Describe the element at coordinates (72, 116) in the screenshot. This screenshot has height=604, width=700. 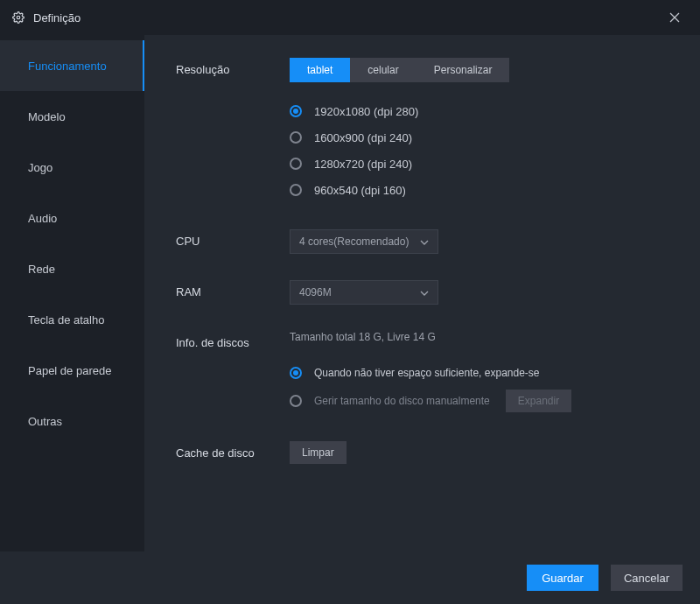
I see `sidebar-item-modelo: Modelo` at that location.